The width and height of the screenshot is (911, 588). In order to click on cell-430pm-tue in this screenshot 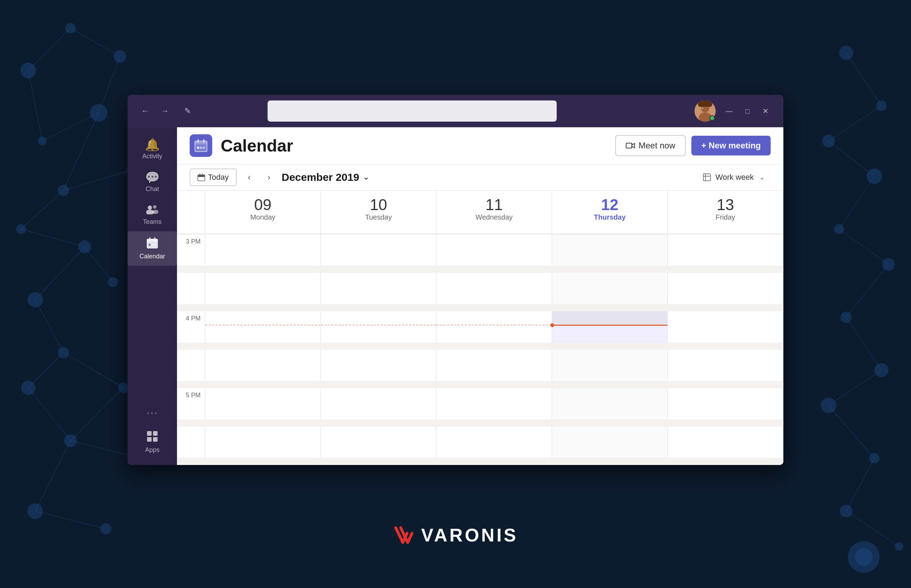, I will do `click(379, 366)`.